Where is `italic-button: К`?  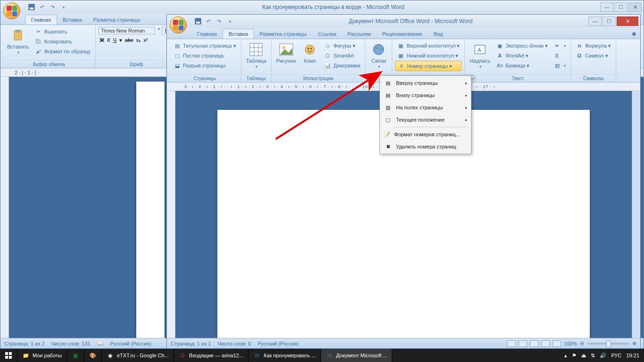 italic-button: К is located at coordinates (108, 41).